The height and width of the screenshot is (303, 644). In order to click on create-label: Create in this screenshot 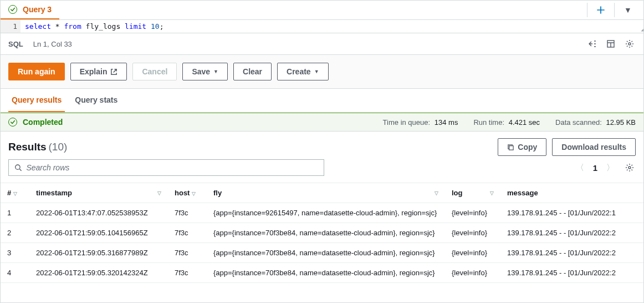, I will do `click(299, 72)`.